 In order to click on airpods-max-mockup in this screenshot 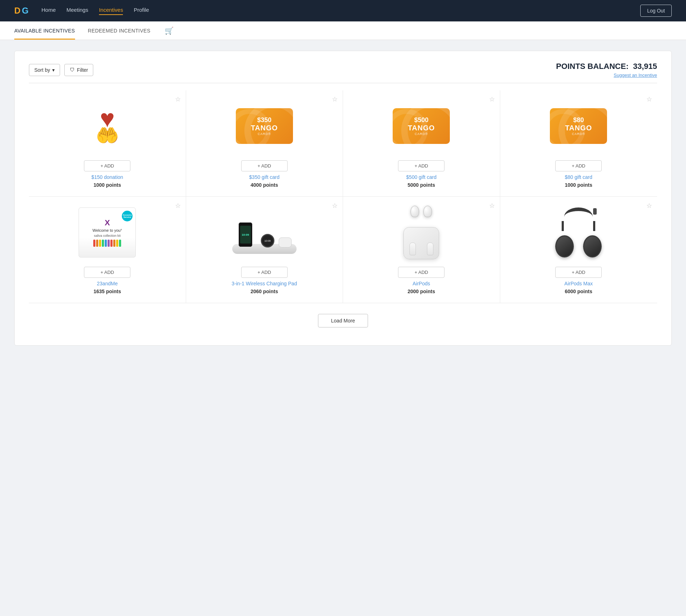, I will do `click(578, 232)`.